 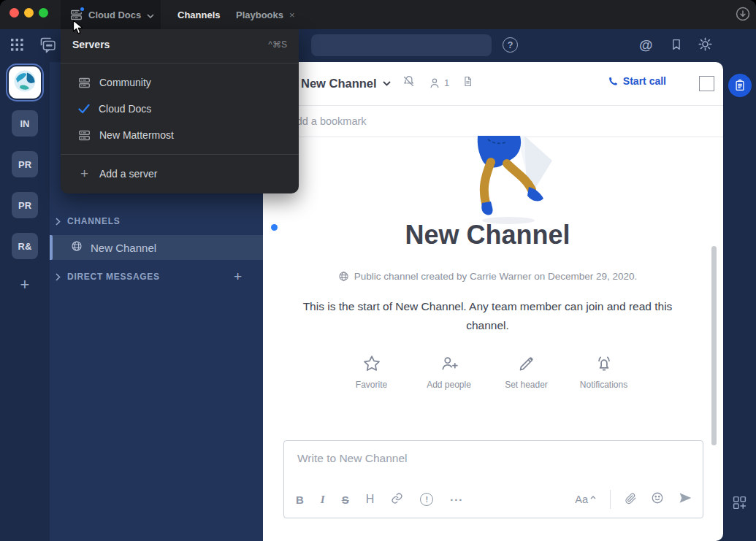 I want to click on servers-menu-title: Servers, so click(x=91, y=45).